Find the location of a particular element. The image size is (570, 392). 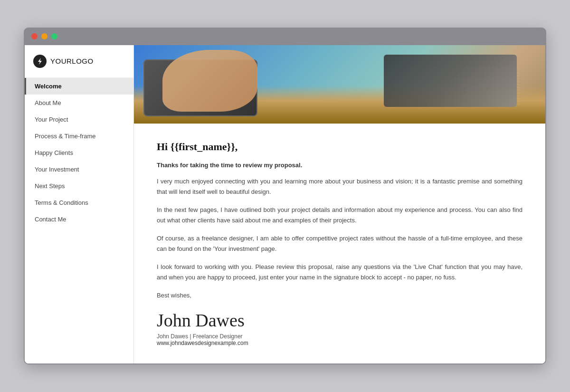

logo-icon is located at coordinates (40, 61).